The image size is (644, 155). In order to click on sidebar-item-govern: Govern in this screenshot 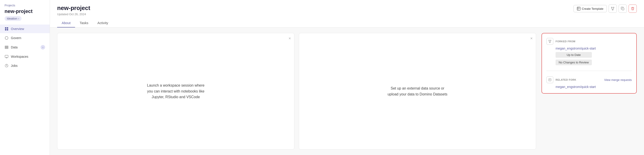, I will do `click(25, 38)`.